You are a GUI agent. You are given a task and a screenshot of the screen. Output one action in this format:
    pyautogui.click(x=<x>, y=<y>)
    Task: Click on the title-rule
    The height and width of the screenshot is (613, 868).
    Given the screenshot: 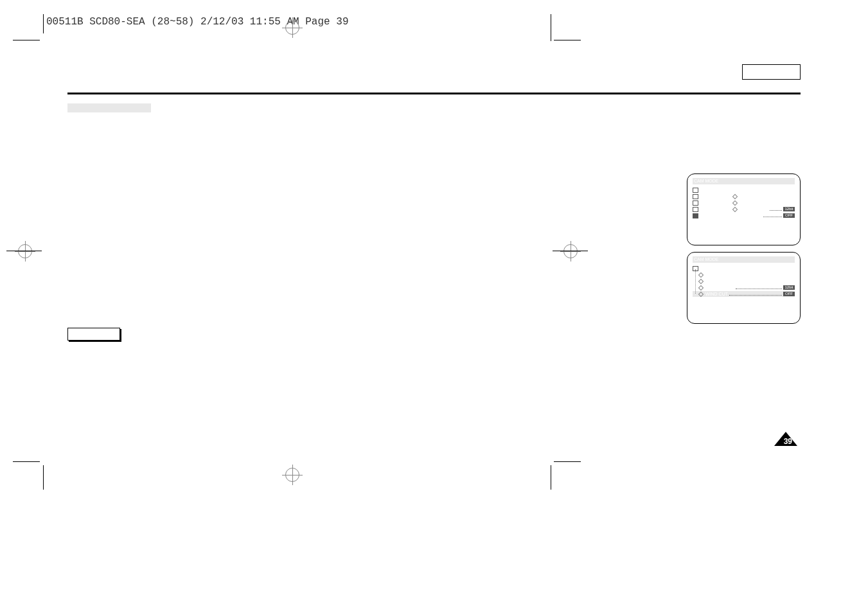 What is the action you would take?
    pyautogui.click(x=434, y=94)
    